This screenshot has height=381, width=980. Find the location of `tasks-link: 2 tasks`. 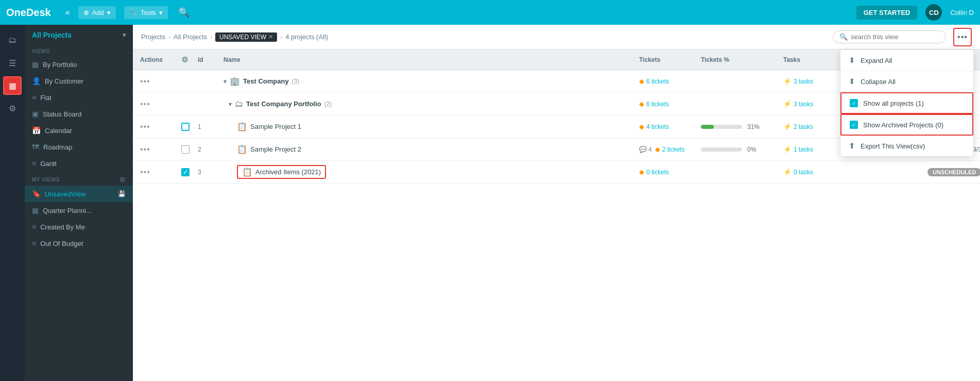

tasks-link: 2 tasks is located at coordinates (803, 127).